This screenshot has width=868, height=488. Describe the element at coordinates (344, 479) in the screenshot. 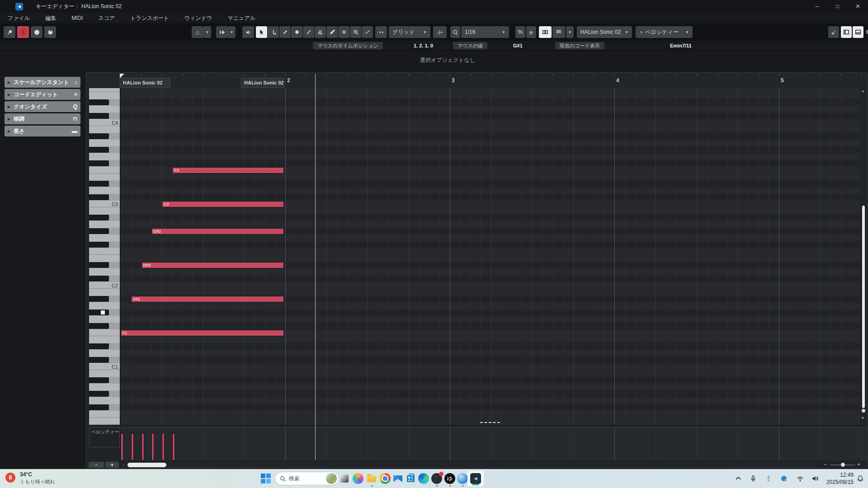

I see `taskbar-app-taskview` at that location.